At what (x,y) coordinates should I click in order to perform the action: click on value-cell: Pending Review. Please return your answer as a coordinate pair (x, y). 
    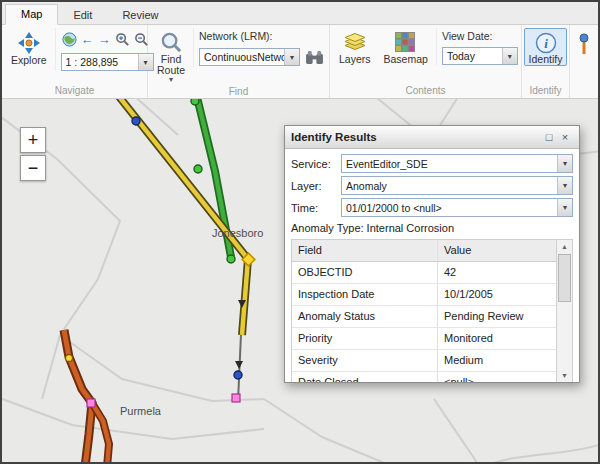
    Looking at the image, I should click on (497, 316).